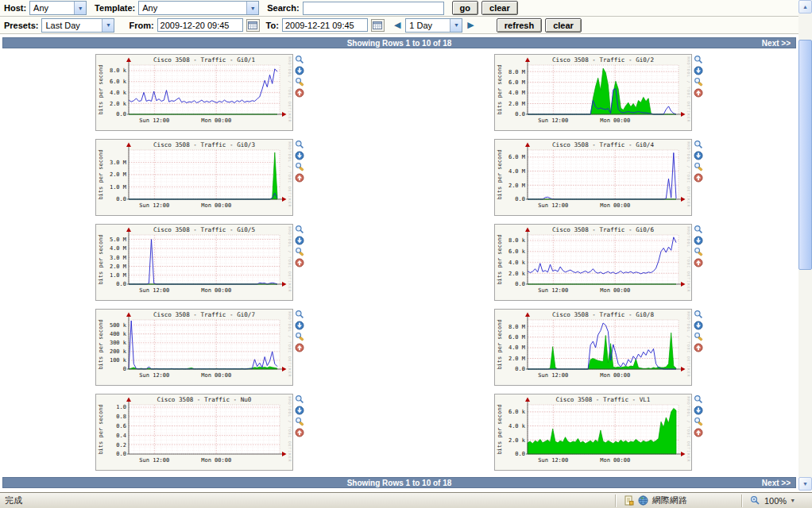 The height and width of the screenshot is (508, 812). What do you see at coordinates (593, 432) in the screenshot?
I see `graph-image: Sun 12:00Mon 00:000.02.0 k4.0 k6.0 kCisc…` at bounding box center [593, 432].